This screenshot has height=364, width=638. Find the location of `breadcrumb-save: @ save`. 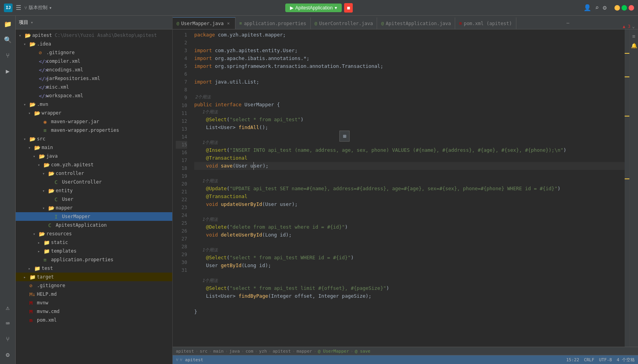

breadcrumb-save: @ save is located at coordinates (363, 351).